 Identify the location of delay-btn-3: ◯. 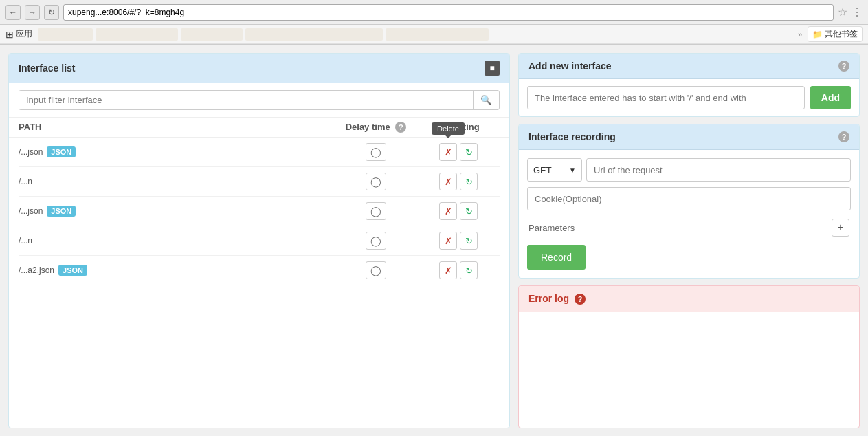
(376, 211).